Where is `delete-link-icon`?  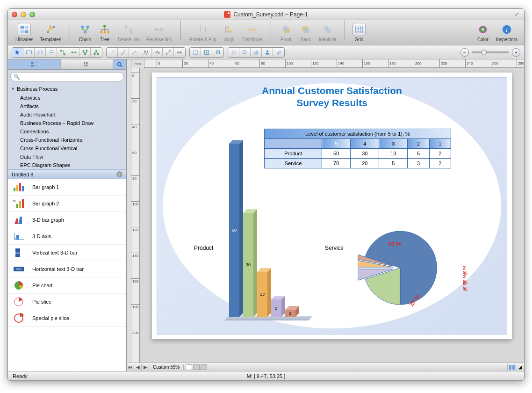 delete-link-icon is located at coordinates (129, 29).